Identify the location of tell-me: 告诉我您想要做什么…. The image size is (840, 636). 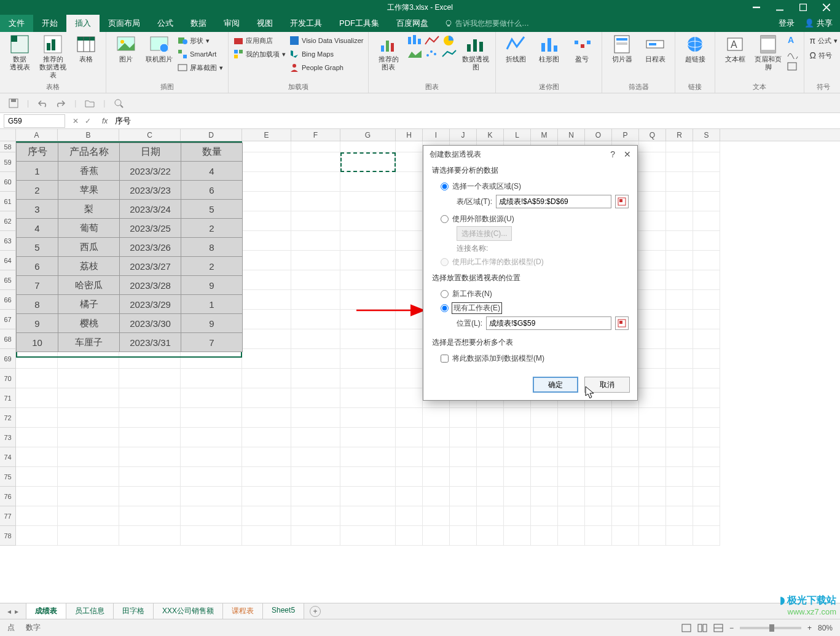
(483, 23).